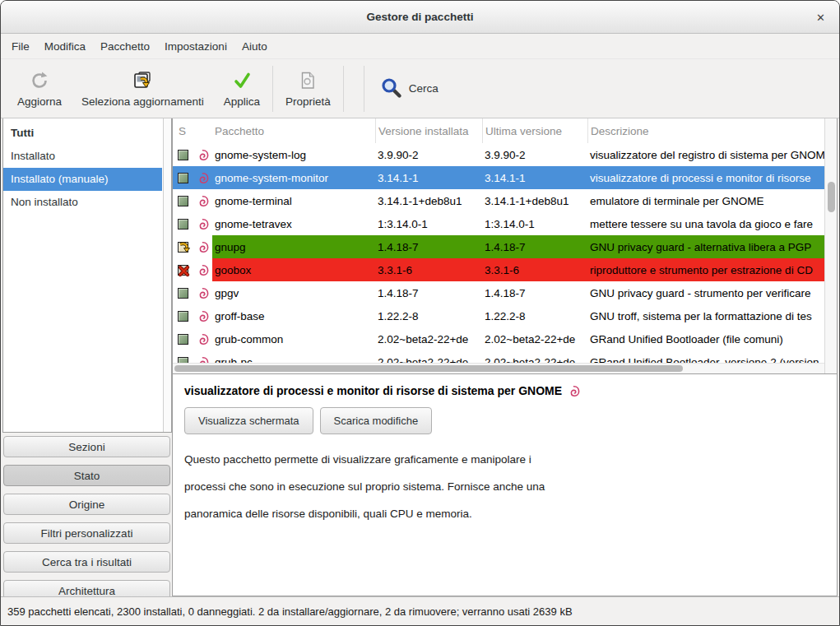  I want to click on latest-version: 3.14.1-1+deb8u1, so click(535, 201).